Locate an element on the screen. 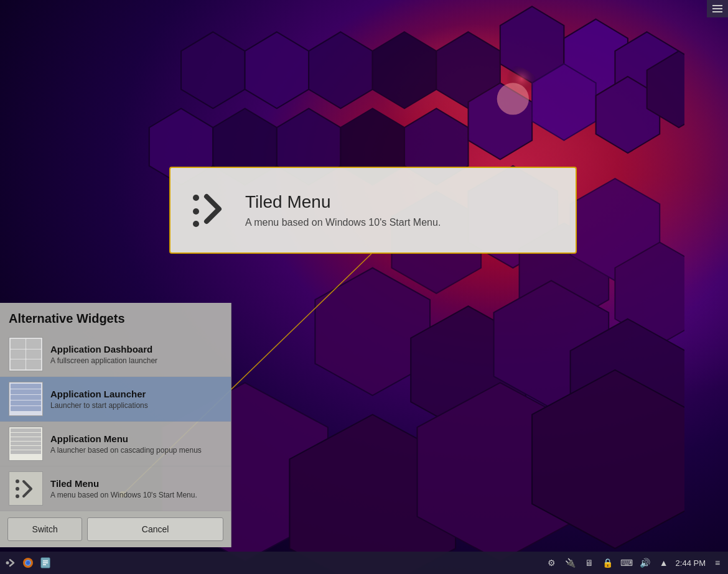 The image size is (728, 574). widget-info-menu: Application Menu A launcher based on cas… is located at coordinates (126, 444).